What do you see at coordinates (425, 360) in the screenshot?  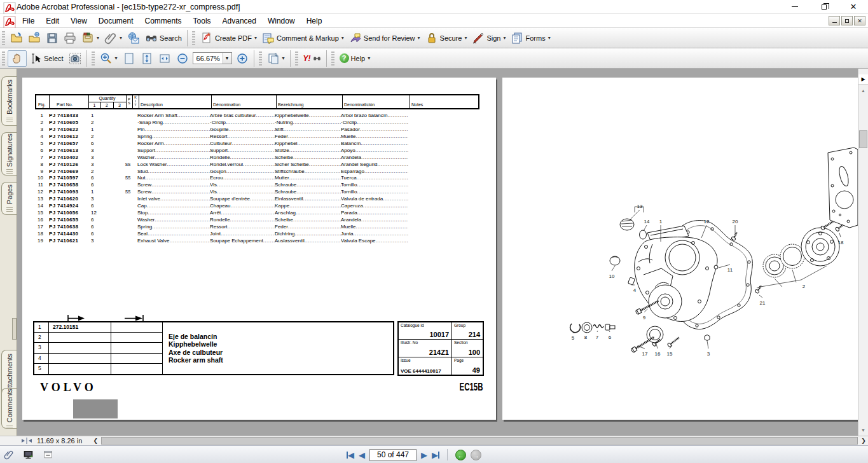 I see `issue-label: Issue` at bounding box center [425, 360].